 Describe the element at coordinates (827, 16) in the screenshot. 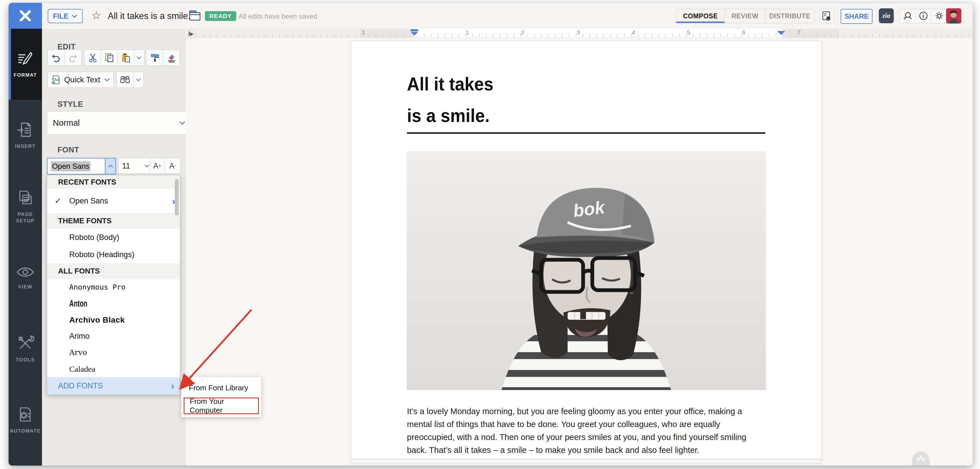

I see `document-bell-icon` at that location.